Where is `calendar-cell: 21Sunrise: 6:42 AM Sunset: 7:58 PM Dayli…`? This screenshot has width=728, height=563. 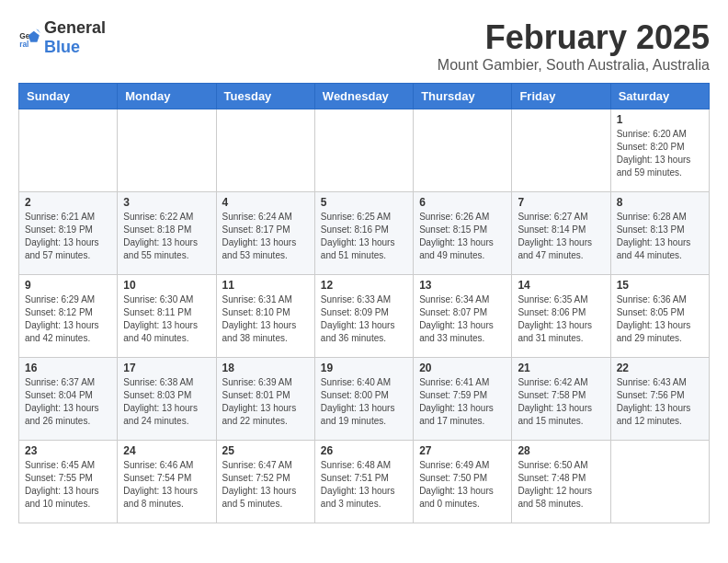
calendar-cell: 21Sunrise: 6:42 AM Sunset: 7:58 PM Dayli… is located at coordinates (561, 399).